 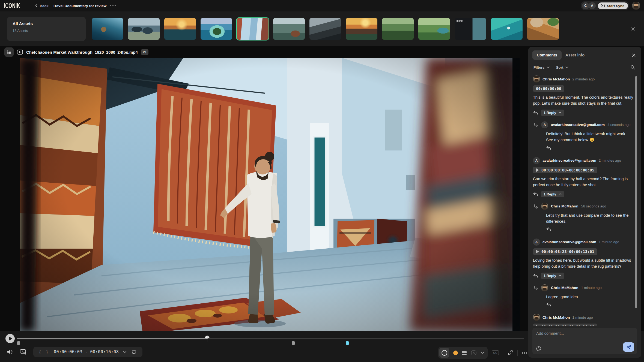 I want to click on comment-item: A avalarkinscreative@gmail.com 2 minutes…, so click(x=583, y=194).